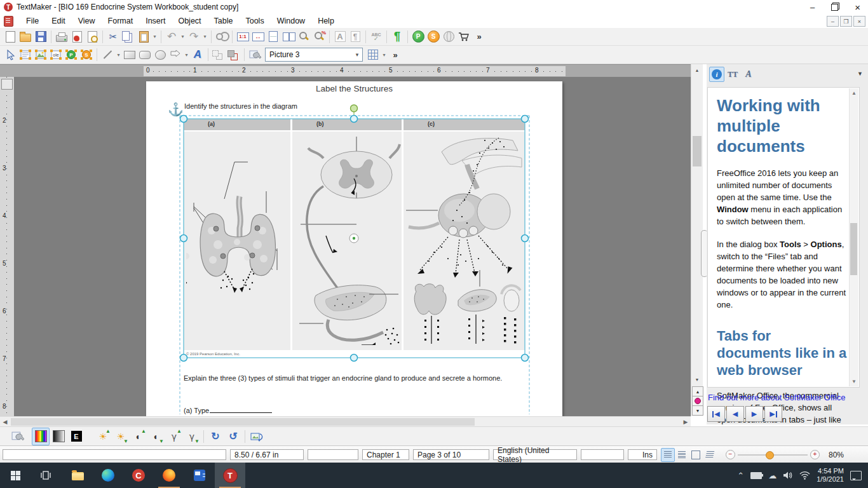 This screenshot has width=868, height=488. I want to click on document-horizontal-scrollbar: ◀ ▶, so click(346, 422).